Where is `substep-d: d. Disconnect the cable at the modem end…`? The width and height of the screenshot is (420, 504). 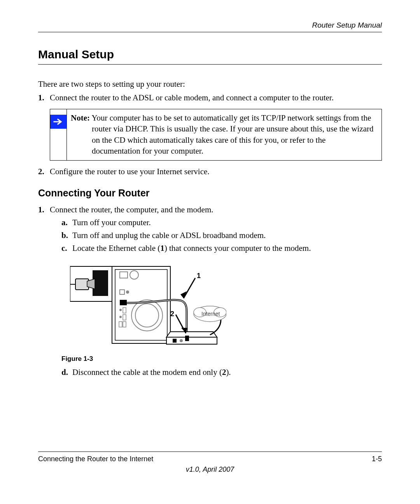
substep-d: d. Disconnect the cable at the modem end… is located at coordinates (222, 373).